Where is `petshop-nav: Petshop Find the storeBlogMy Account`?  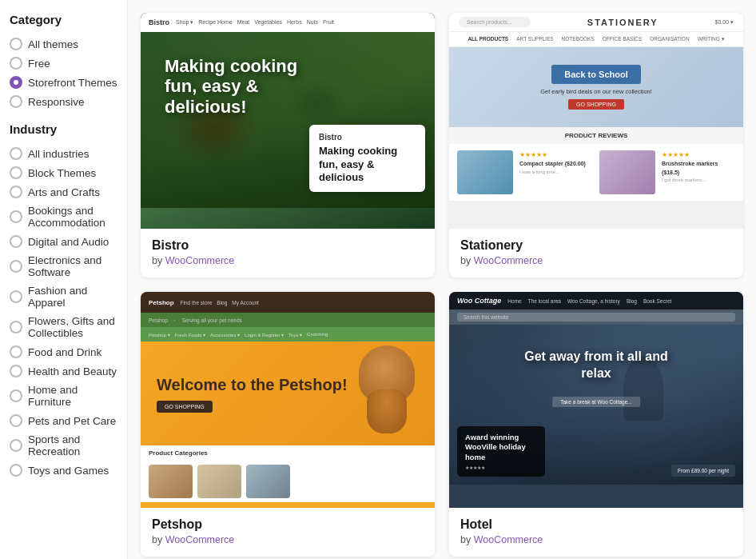 petshop-nav: Petshop Find the storeBlogMy Account is located at coordinates (288, 302).